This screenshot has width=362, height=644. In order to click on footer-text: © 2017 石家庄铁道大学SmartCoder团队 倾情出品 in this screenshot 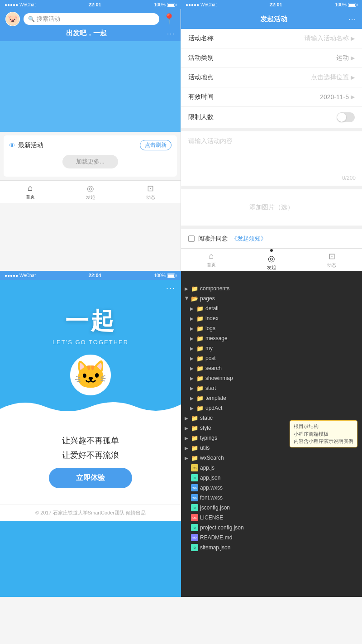, I will do `click(90, 513)`.